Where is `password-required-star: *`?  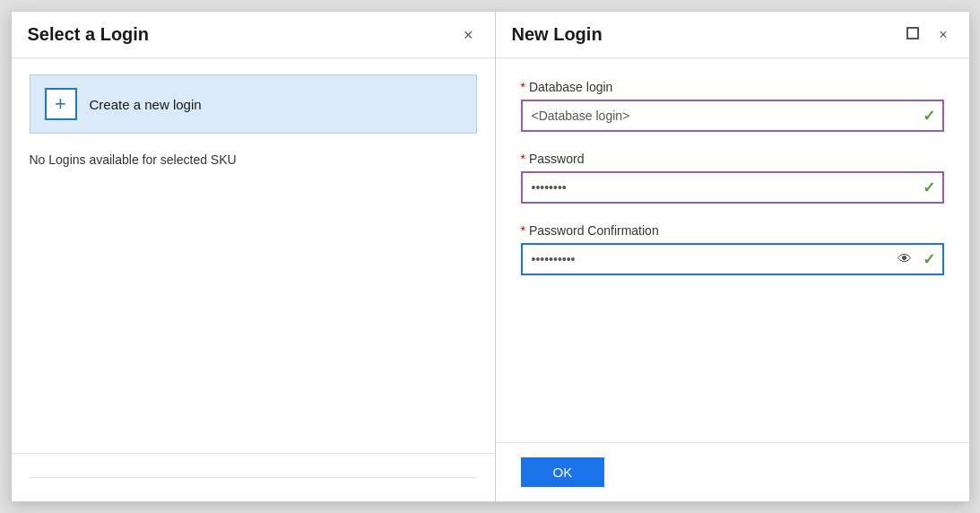 password-required-star: * is located at coordinates (524, 159).